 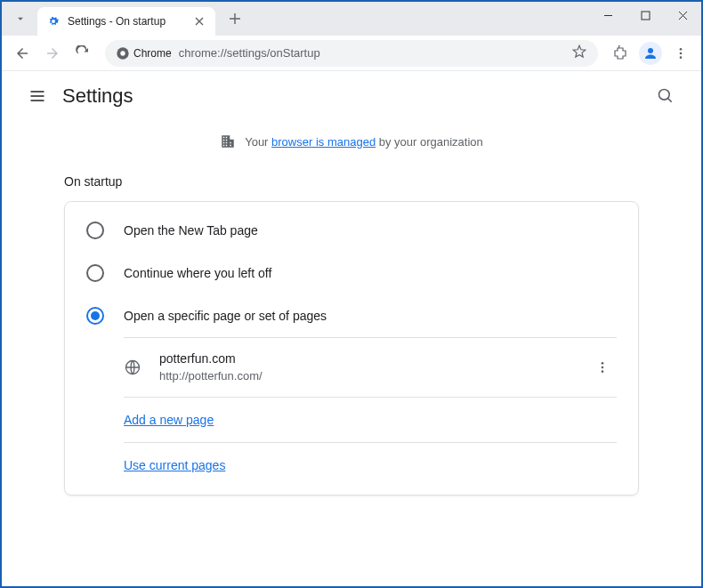 I want to click on tab-title: Settings - On startup, so click(x=130, y=21).